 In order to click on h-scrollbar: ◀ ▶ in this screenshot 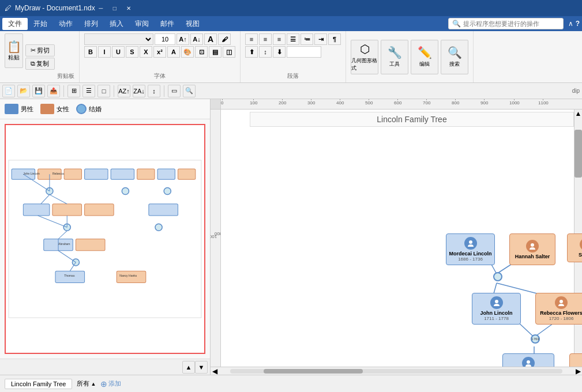, I will do `click(396, 371)`.